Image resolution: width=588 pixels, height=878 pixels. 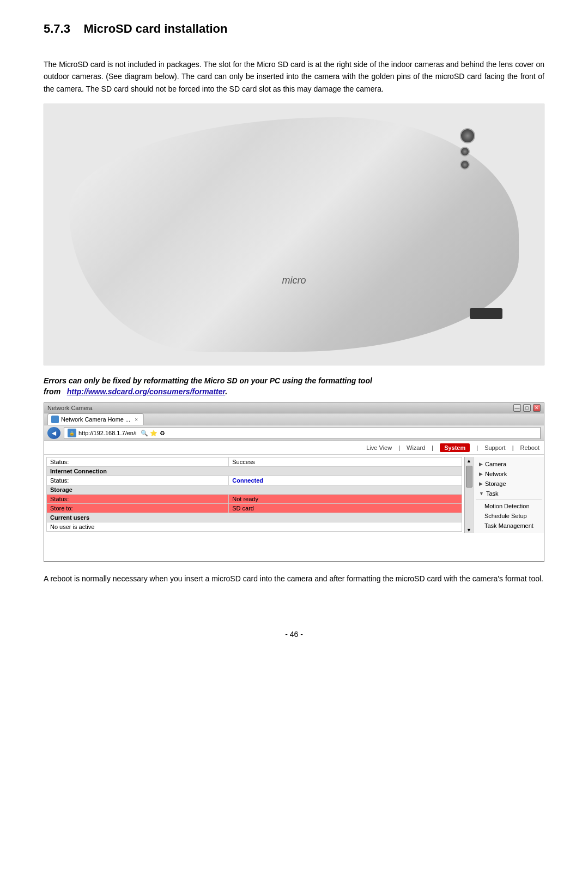 I want to click on status-value: Success, so click(x=345, y=462).